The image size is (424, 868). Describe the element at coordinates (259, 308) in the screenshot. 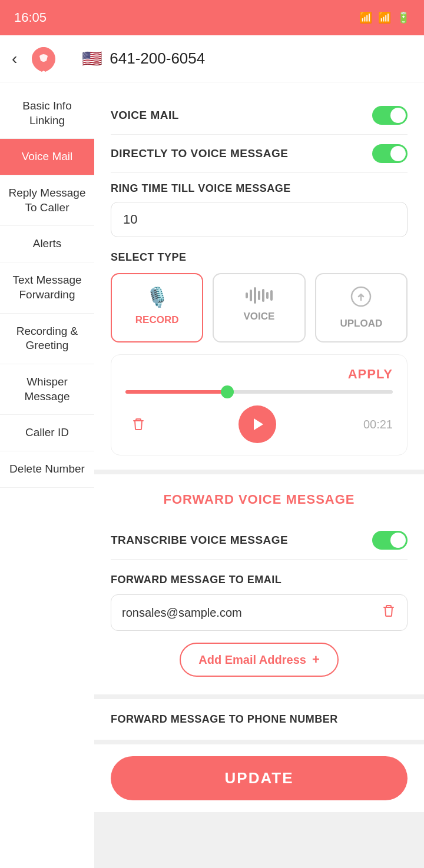

I see `type-btn-voice: VOICE` at that location.